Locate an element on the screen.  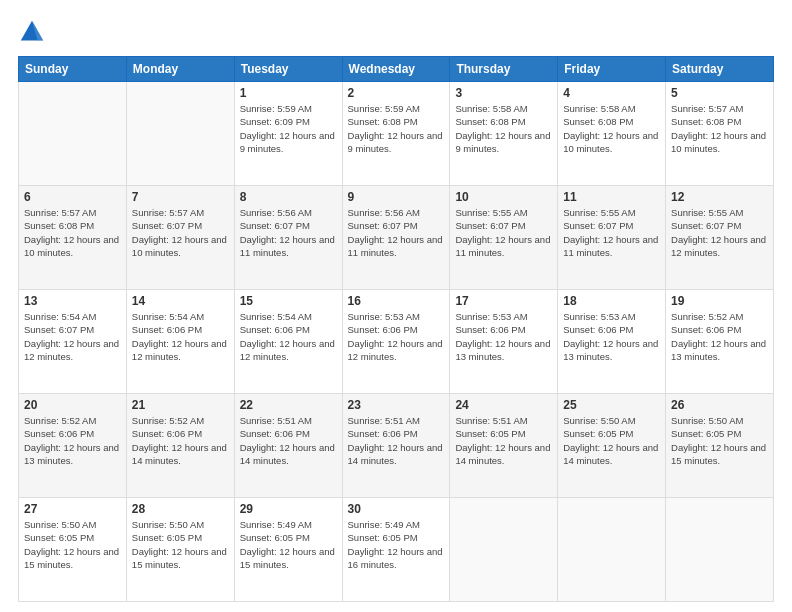
day-number: 17 is located at coordinates (504, 301).